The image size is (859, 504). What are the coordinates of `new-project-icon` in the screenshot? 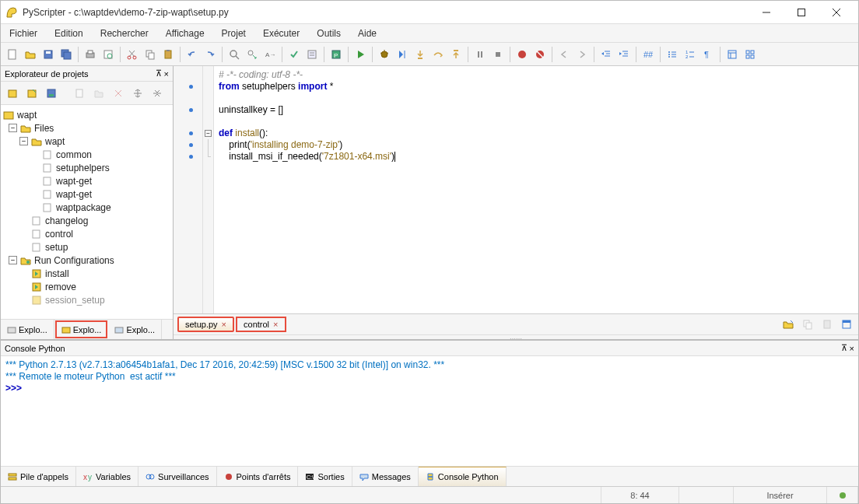 It's located at (12, 93).